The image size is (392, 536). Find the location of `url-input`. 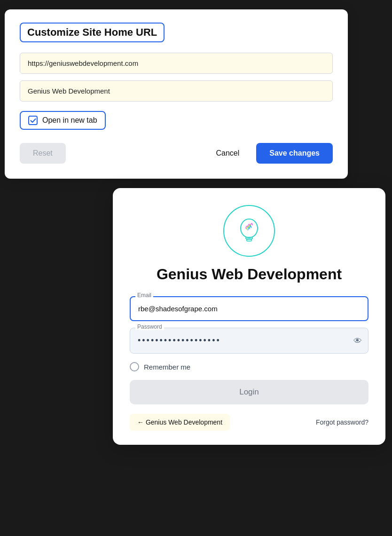

url-input is located at coordinates (176, 63).